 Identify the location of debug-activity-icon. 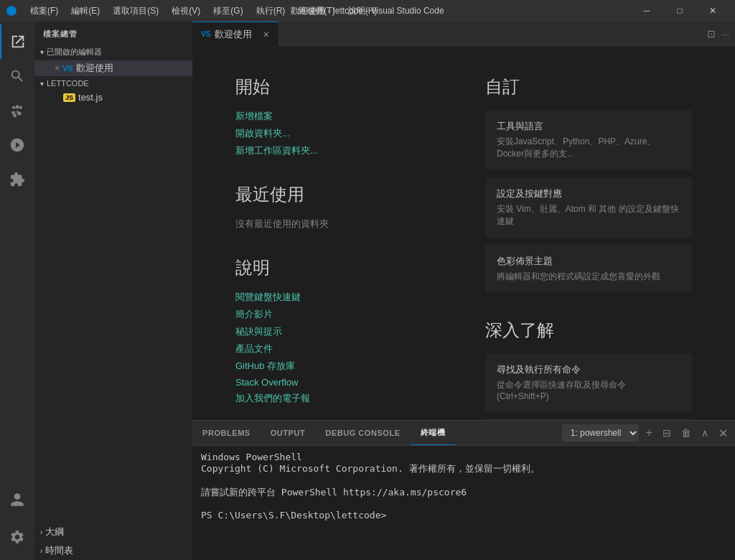
(17, 145).